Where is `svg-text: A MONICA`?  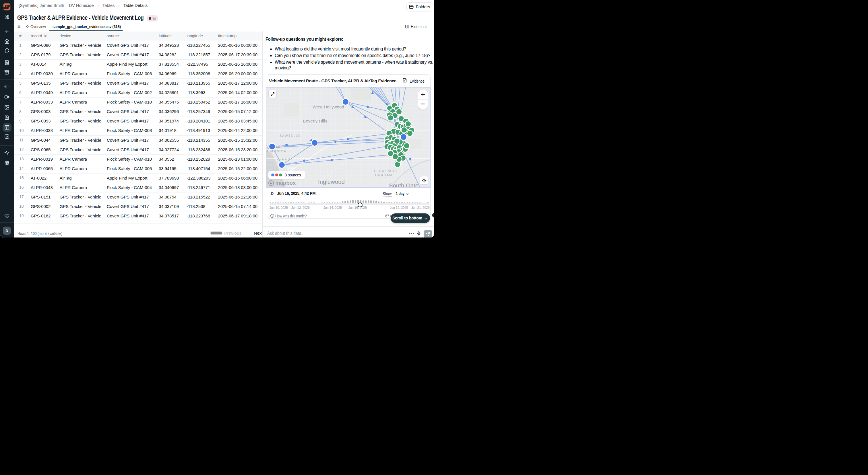
svg-text: A MONICA is located at coordinates (276, 151).